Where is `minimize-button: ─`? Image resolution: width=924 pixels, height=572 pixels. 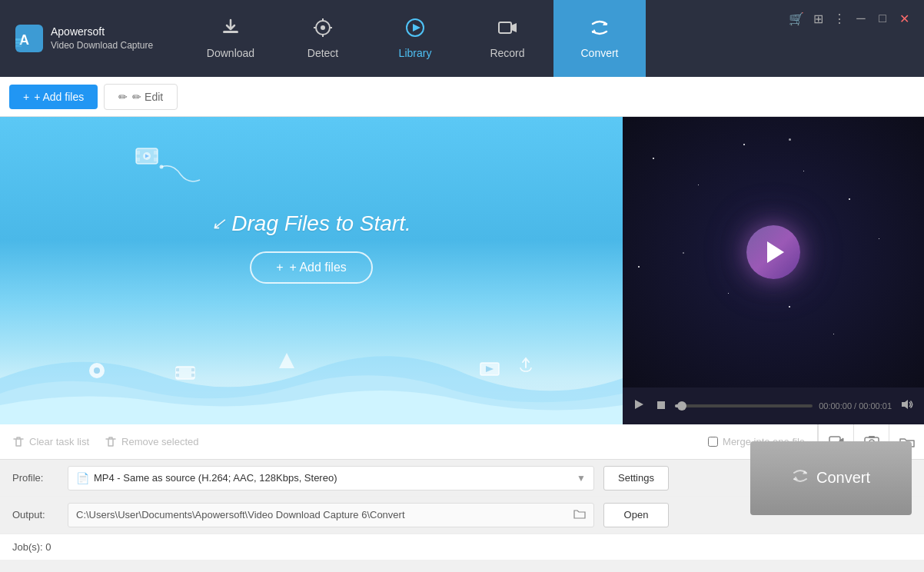
minimize-button: ─ is located at coordinates (861, 18).